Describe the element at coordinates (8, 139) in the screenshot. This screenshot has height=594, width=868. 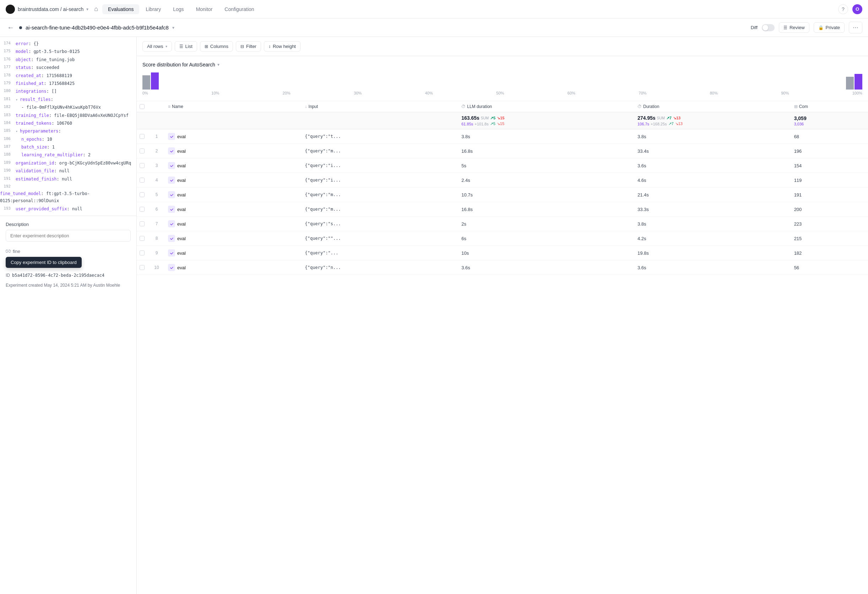
I see `line-num-186: 186` at that location.